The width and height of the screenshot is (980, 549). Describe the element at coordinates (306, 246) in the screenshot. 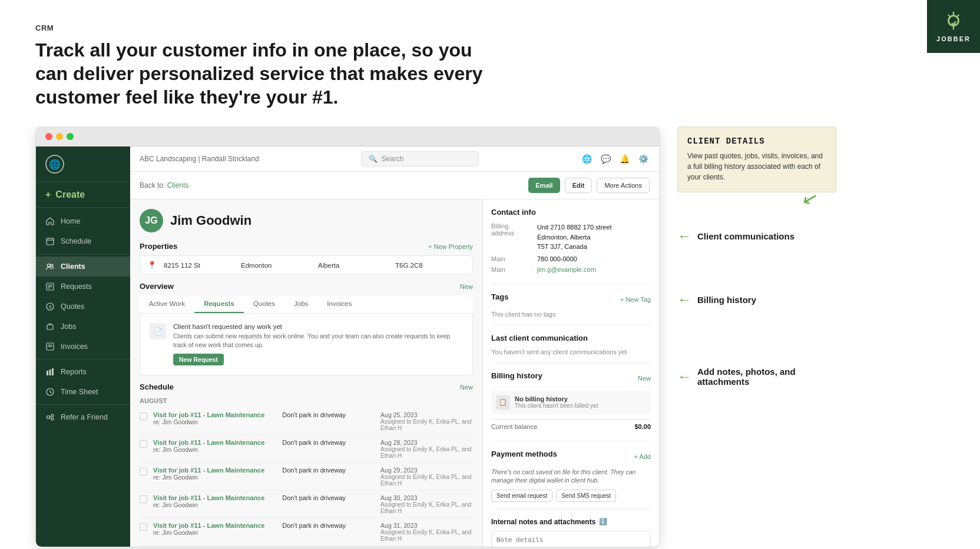

I see `properties-header: Properties + New Property` at that location.